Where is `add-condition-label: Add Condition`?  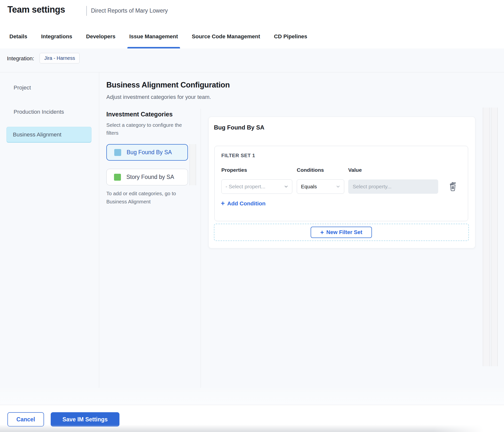 add-condition-label: Add Condition is located at coordinates (246, 204).